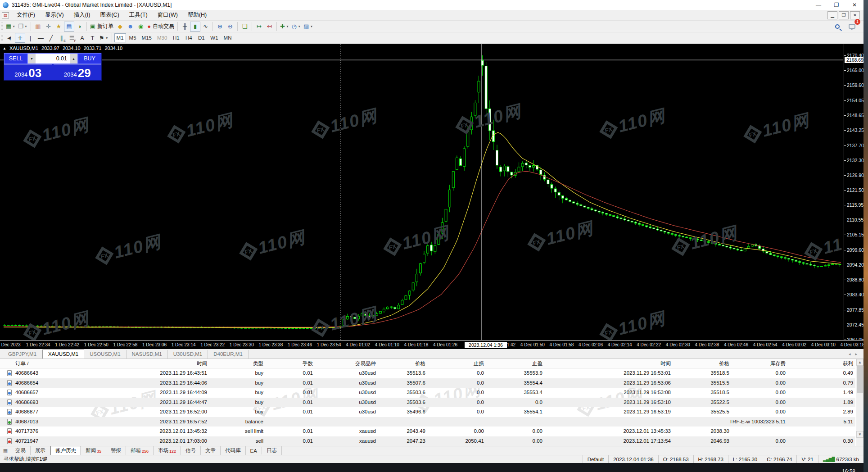 The height and width of the screenshot is (472, 868). I want to click on table-row: 407173762023.12.01 13:45:32sell limit0.0…, so click(428, 431).